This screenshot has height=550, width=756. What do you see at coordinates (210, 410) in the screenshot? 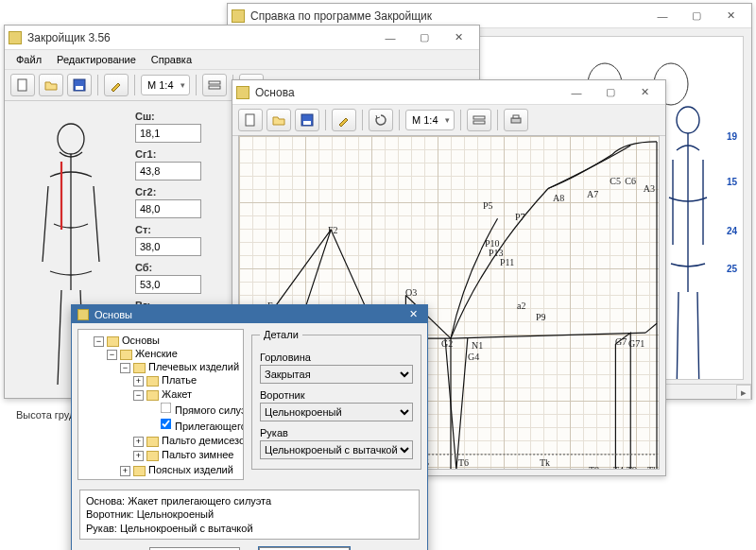
I see `tree-leaf: Прямого силуэта` at bounding box center [210, 410].